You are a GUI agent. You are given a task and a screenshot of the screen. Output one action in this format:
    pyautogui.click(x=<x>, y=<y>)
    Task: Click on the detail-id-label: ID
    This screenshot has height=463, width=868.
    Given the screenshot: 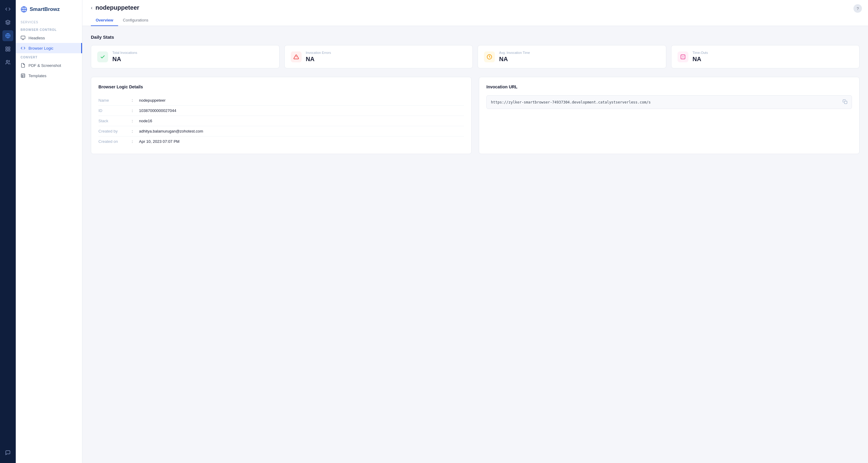 What is the action you would take?
    pyautogui.click(x=115, y=110)
    